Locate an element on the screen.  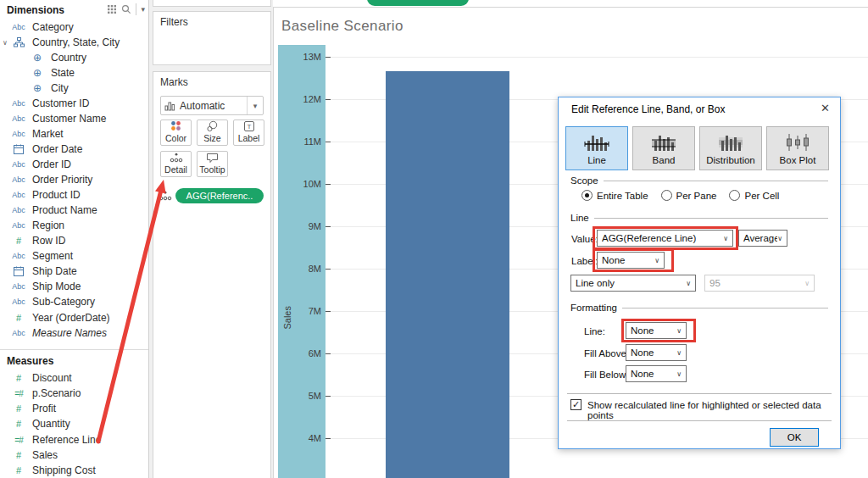
field-order-id: AbcOrder ID is located at coordinates (74, 164).